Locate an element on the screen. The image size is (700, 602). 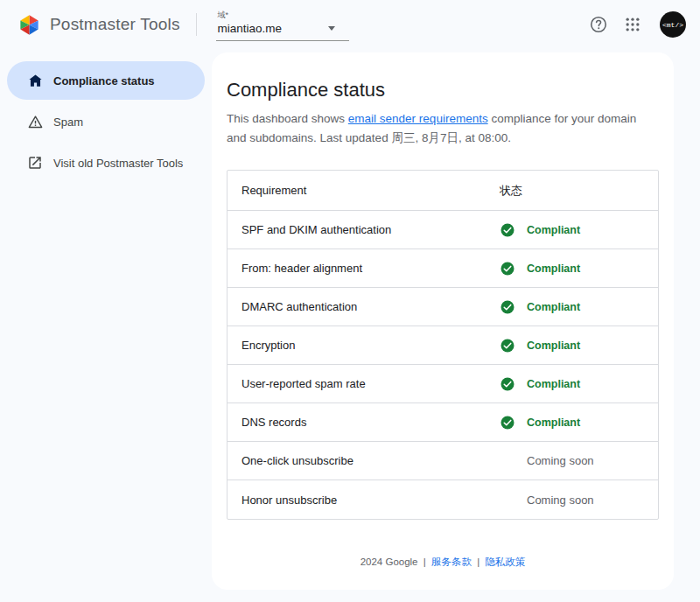
requirement-label: User-reported spam rate is located at coordinates (364, 383).